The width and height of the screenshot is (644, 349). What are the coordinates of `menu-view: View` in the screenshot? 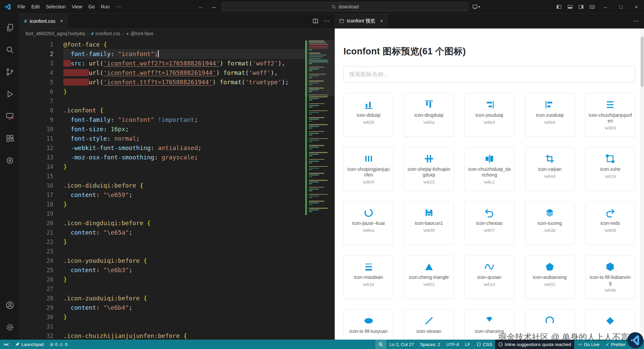 It's located at (77, 7).